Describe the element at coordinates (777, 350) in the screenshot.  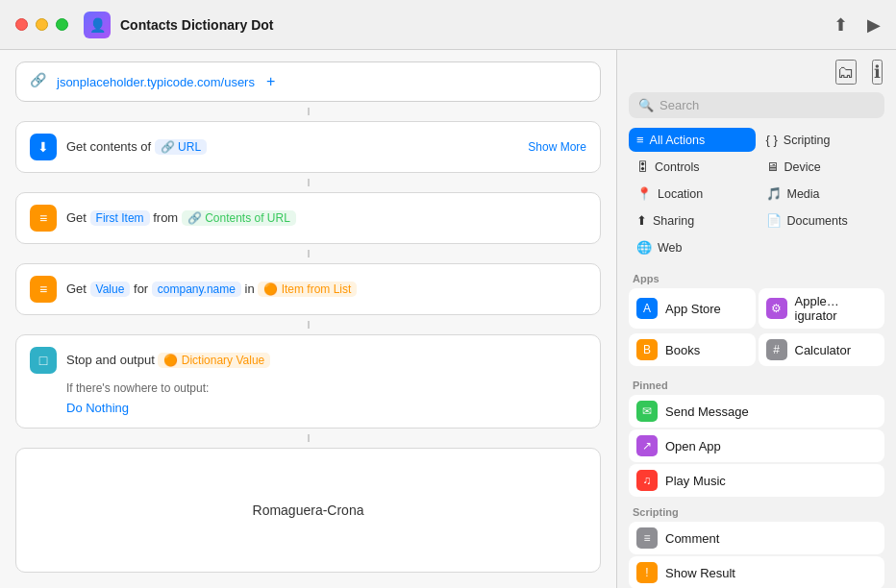
I see `calculator-icon: #` at that location.